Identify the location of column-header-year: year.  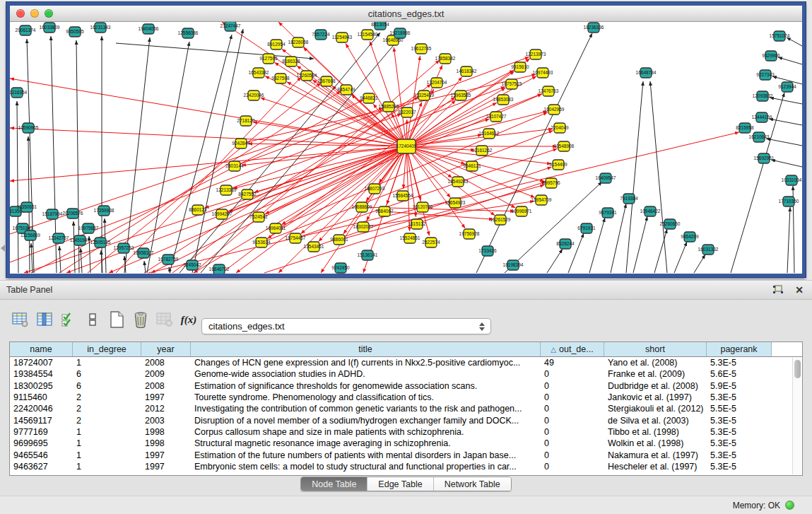
(166, 349).